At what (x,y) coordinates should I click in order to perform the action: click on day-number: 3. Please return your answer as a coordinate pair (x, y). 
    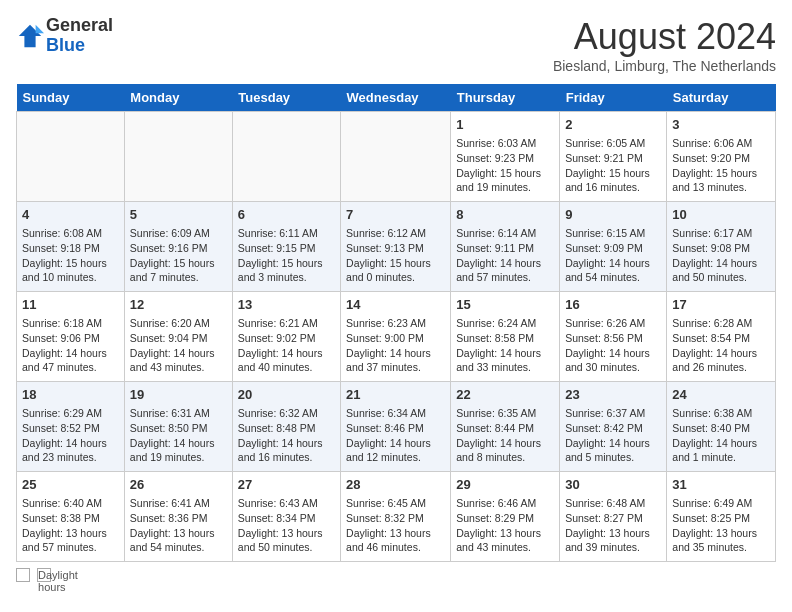
    Looking at the image, I should click on (721, 125).